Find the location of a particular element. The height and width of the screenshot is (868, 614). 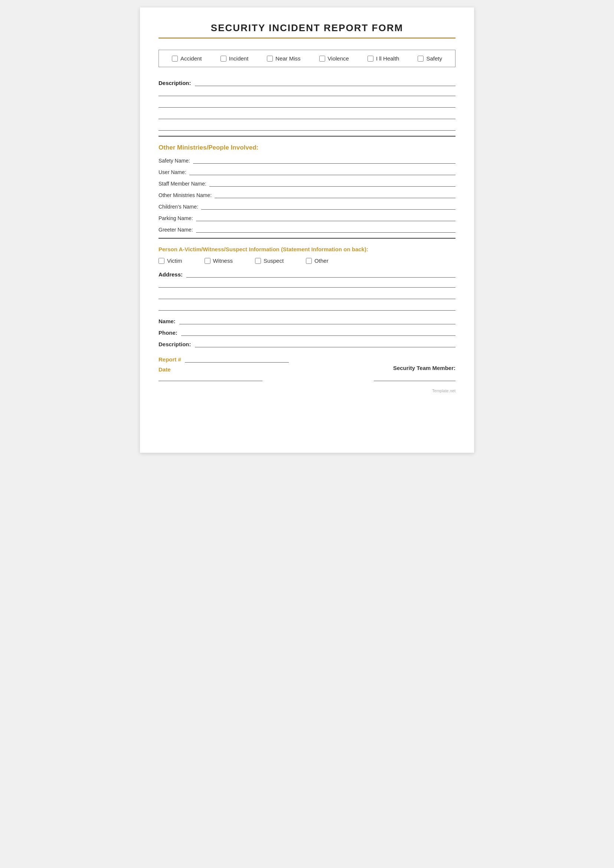

address-label: Address: is located at coordinates (171, 274).